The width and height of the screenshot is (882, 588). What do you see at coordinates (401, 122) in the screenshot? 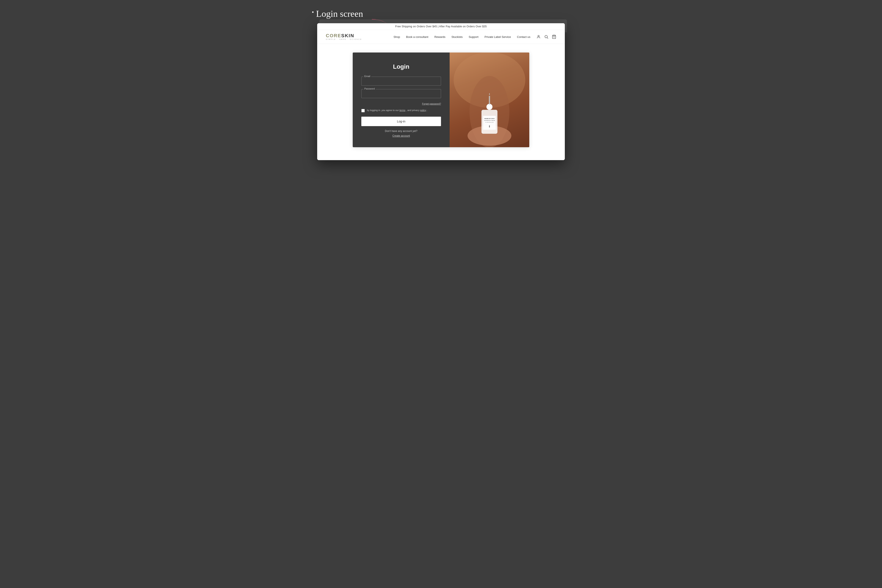
I see `login-button: Log-in` at bounding box center [401, 122].